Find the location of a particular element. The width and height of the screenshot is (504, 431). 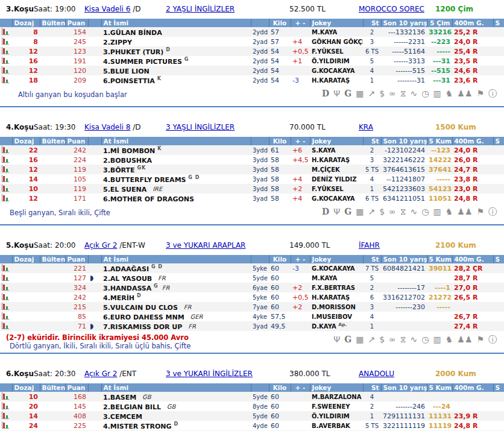

race-group-link: 3 ve YUKARI ARAPLAR is located at coordinates (218, 245).